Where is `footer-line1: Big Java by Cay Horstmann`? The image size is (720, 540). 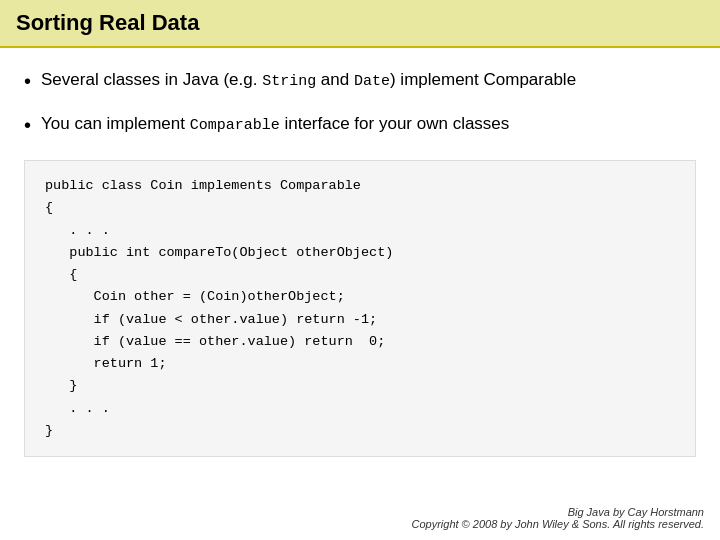 footer-line1: Big Java by Cay Horstmann is located at coordinates (360, 512).